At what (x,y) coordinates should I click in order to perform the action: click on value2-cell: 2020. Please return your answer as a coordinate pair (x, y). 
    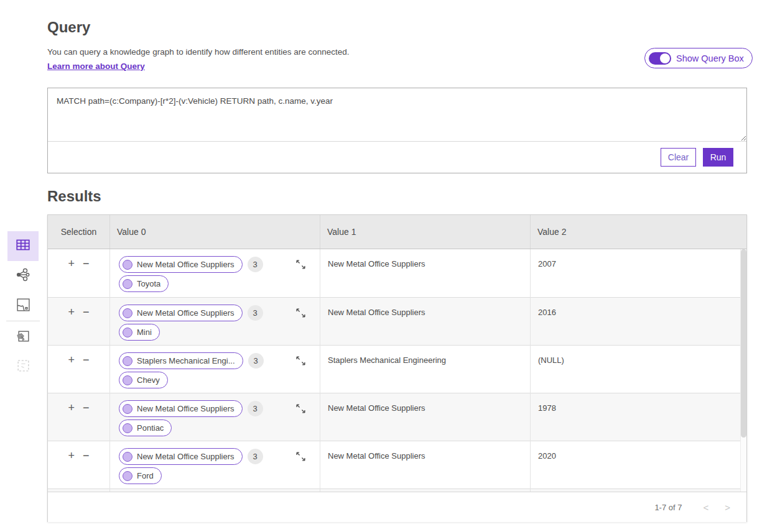
    Looking at the image, I should click on (636, 466).